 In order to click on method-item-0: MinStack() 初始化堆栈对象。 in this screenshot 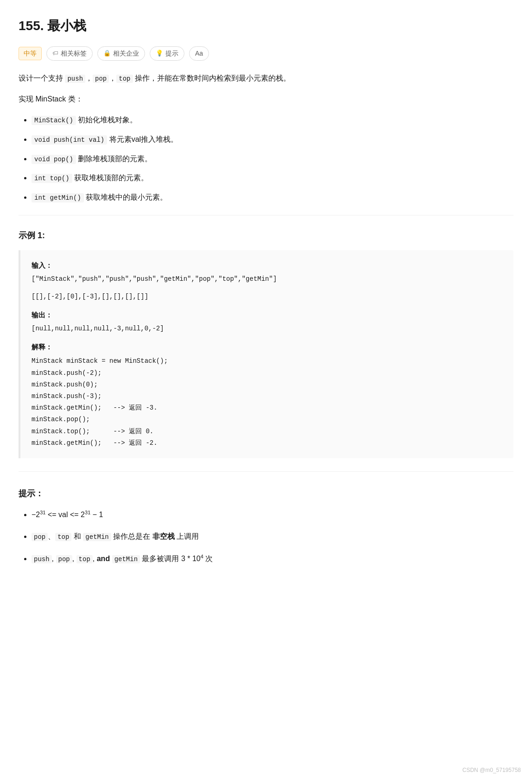, I will do `click(272, 120)`.